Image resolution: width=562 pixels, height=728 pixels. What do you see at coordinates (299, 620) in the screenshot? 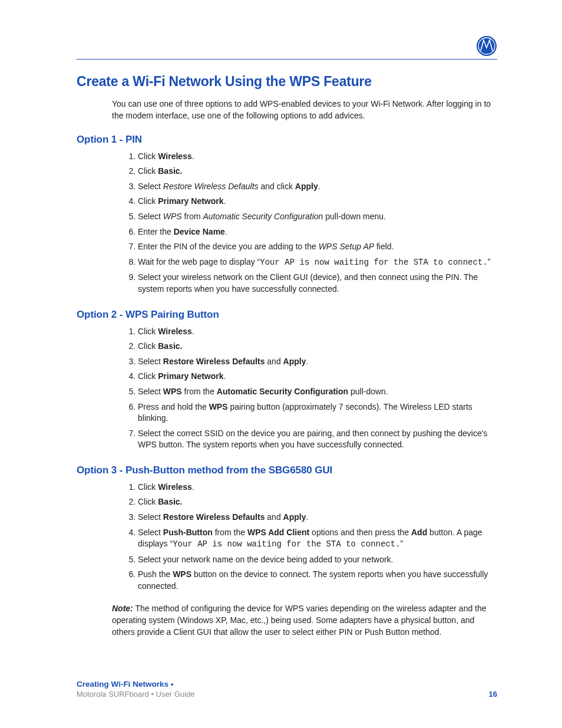
I see `note-text: The method of configuring the device for…` at bounding box center [299, 620].